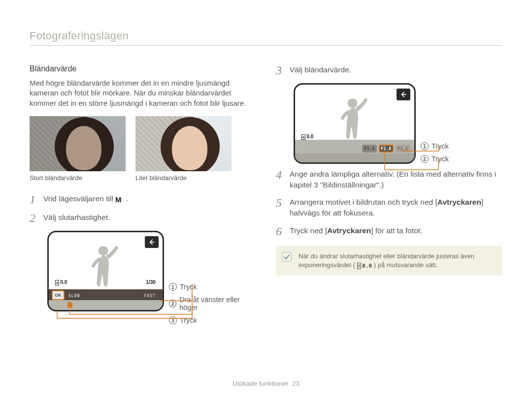 The width and height of the screenshot is (532, 401). I want to click on step-6-a: Tryck ned [, so click(308, 230).